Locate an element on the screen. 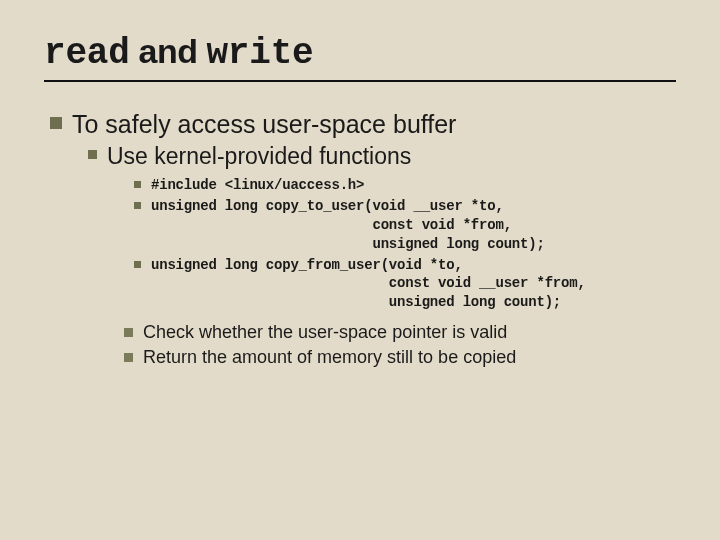  code-copy-from-user: unsigned long copy_from_user(void *to, c… is located at coordinates (368, 284).